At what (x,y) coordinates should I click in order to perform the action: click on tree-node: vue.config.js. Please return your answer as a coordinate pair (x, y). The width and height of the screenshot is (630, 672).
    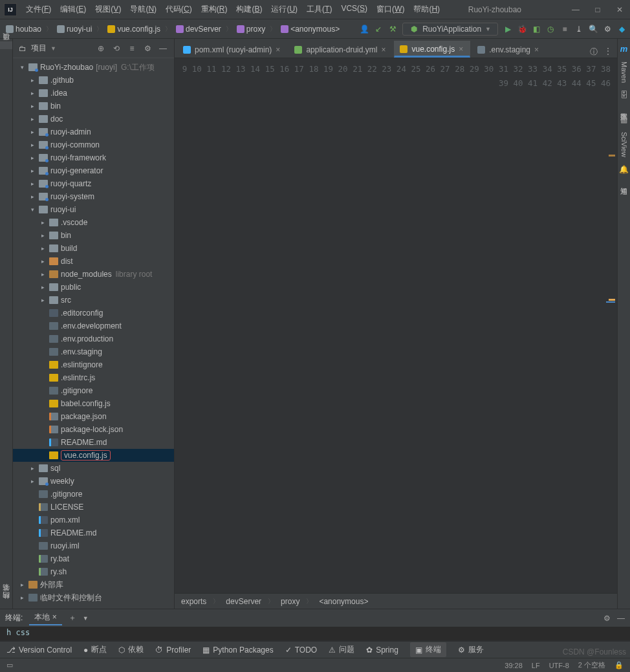
    Looking at the image, I should click on (93, 455).